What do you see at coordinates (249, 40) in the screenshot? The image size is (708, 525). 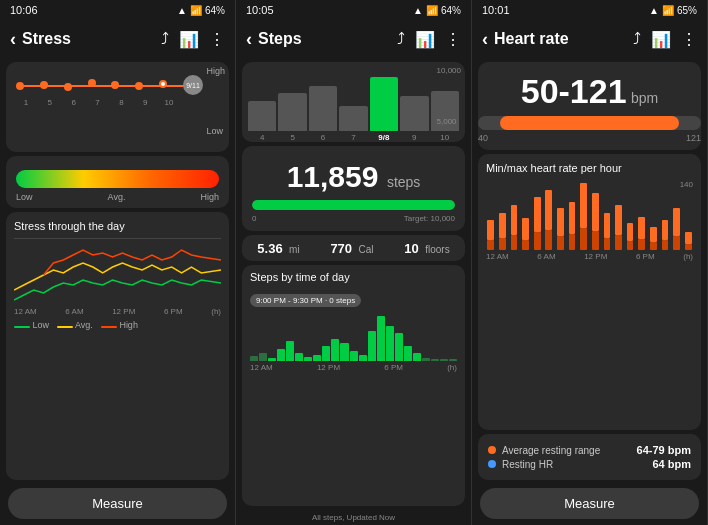 I see `back-arrow-steps: ‹` at bounding box center [249, 40].